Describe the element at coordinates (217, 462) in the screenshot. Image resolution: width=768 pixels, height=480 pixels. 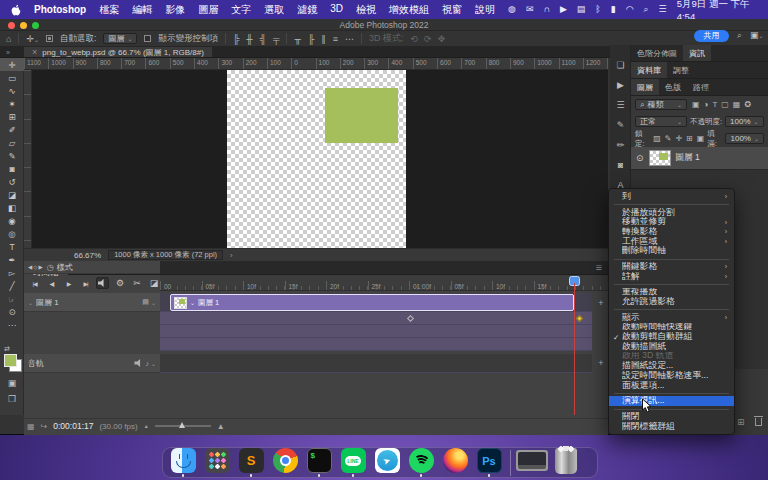
I see `dock-launchpad` at that location.